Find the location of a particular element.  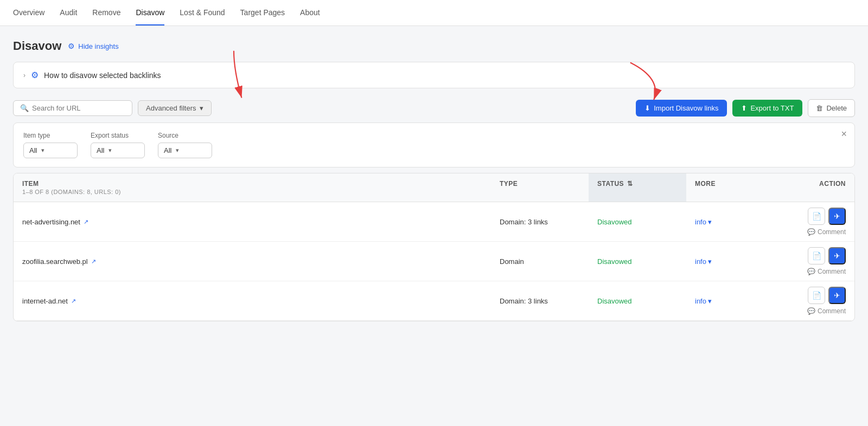

row2-info-button: info ▾ is located at coordinates (703, 261).